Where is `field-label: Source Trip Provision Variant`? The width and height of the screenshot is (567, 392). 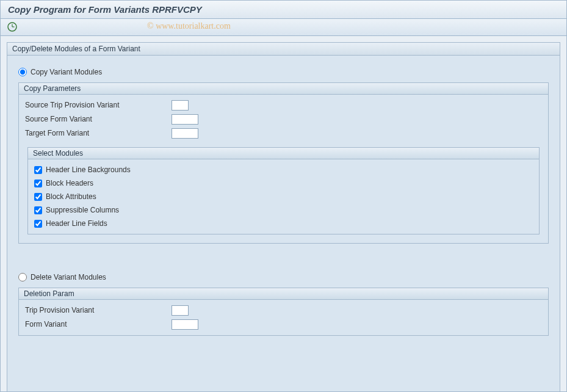 field-label: Source Trip Provision Variant is located at coordinates (98, 105).